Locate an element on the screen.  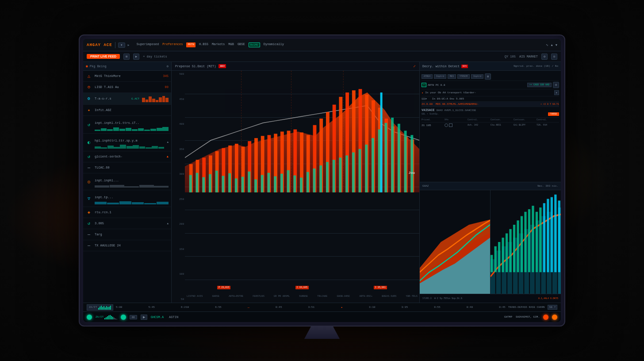
panel-tarso-btn: TARSO is located at coordinates (554, 114).